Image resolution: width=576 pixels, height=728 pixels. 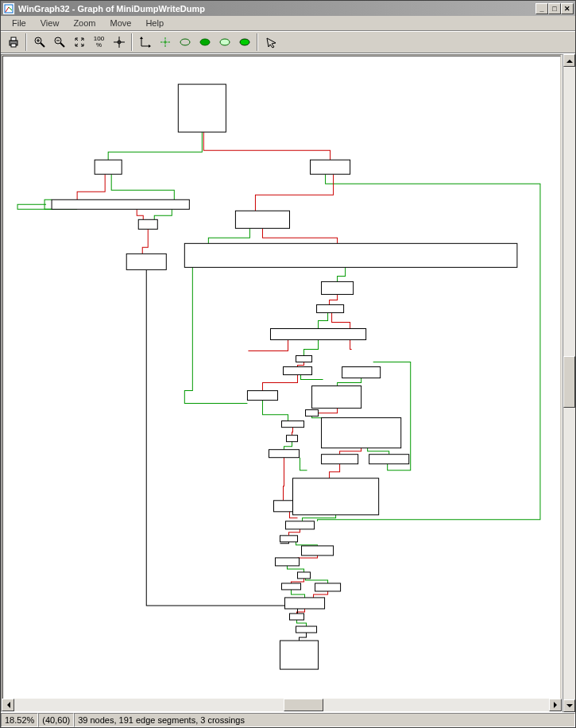 I want to click on vertical-scrollbar, so click(x=569, y=383).